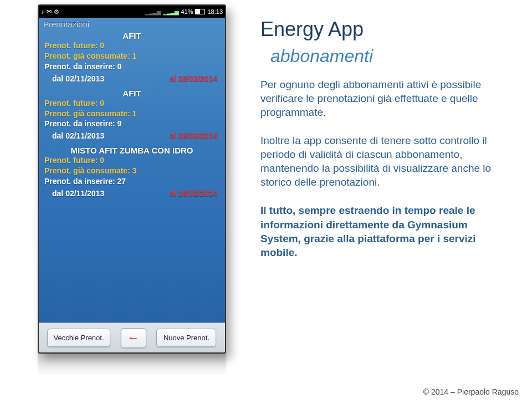 Image resolution: width=532 pixels, height=404 pixels. Describe the element at coordinates (132, 12) in the screenshot. I see `android-status-bar: ♪ ✉ ⚙ ▁▂▃▅ ▁▂▃▅ 41% 18:13` at that location.